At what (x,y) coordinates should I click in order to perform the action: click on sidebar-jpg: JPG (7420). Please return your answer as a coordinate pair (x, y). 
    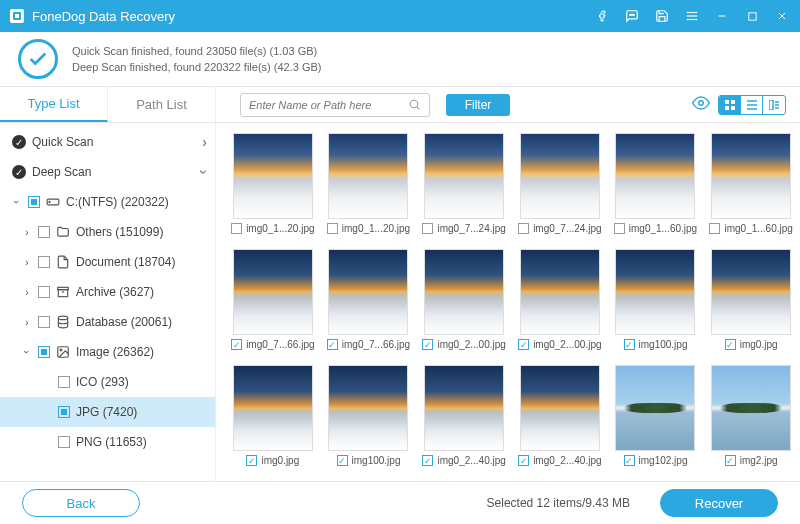
    Looking at the image, I should click on (108, 412).